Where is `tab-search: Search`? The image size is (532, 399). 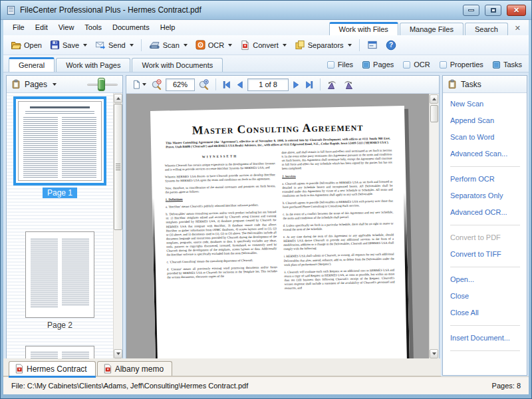 tab-search: Search is located at coordinates (487, 29).